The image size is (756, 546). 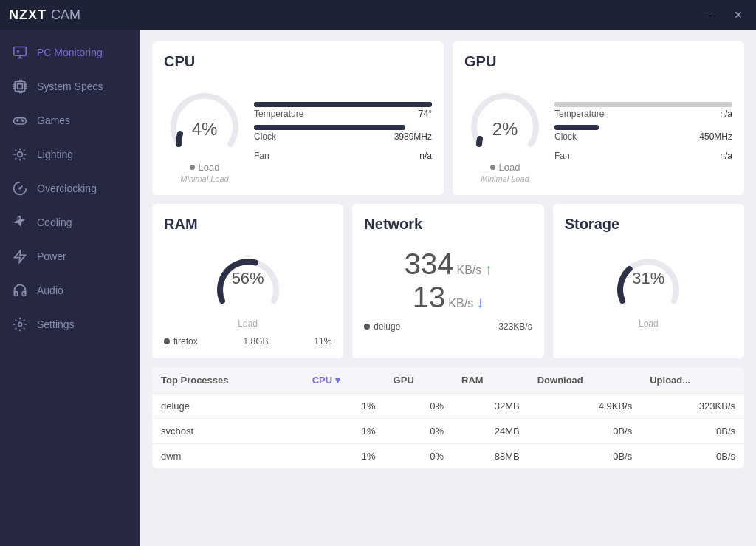 What do you see at coordinates (648, 281) in the screenshot?
I see `storage-card: Storage 31% Load` at bounding box center [648, 281].